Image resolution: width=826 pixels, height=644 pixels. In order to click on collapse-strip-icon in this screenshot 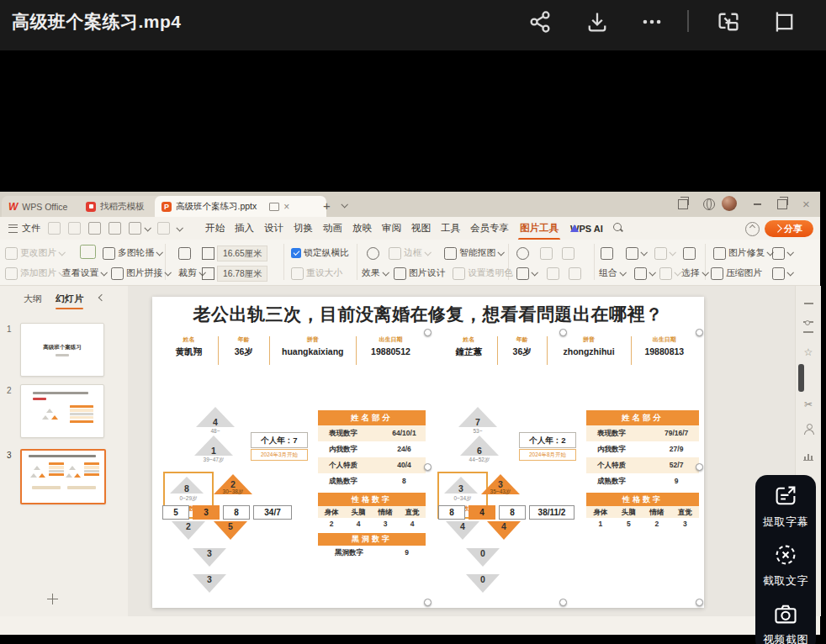, I will do `click(808, 304)`.